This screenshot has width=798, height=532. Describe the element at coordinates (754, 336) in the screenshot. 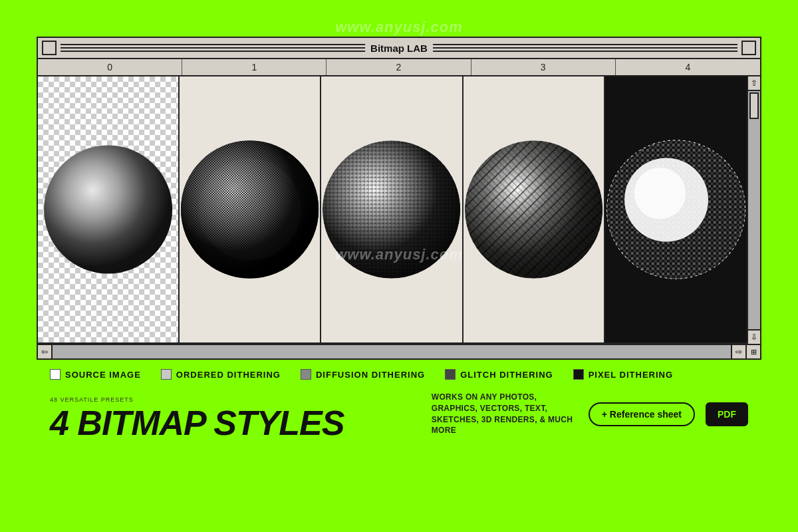

I see `scroll-down-arrow: ⇩` at that location.